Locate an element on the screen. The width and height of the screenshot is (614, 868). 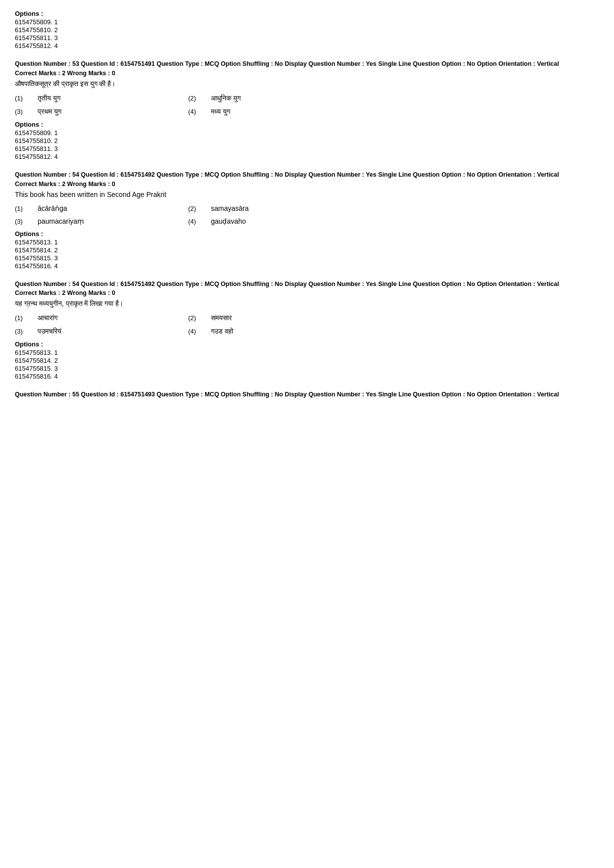
question-54-english-block: Question Number : 54 Question Id : 61547… is located at coordinates (307, 220).